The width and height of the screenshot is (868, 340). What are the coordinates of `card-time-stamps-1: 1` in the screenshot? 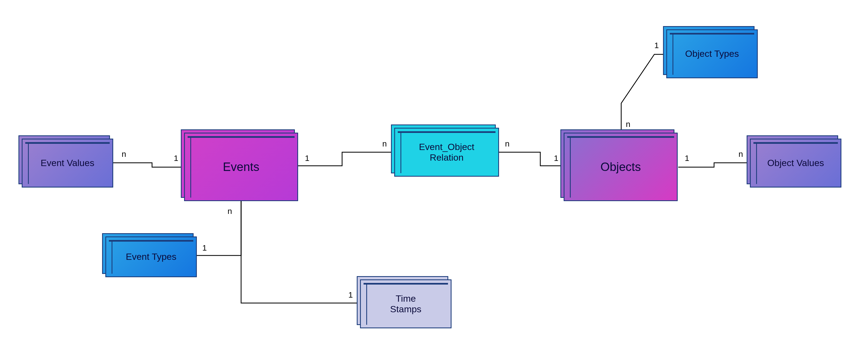 It's located at (350, 295).